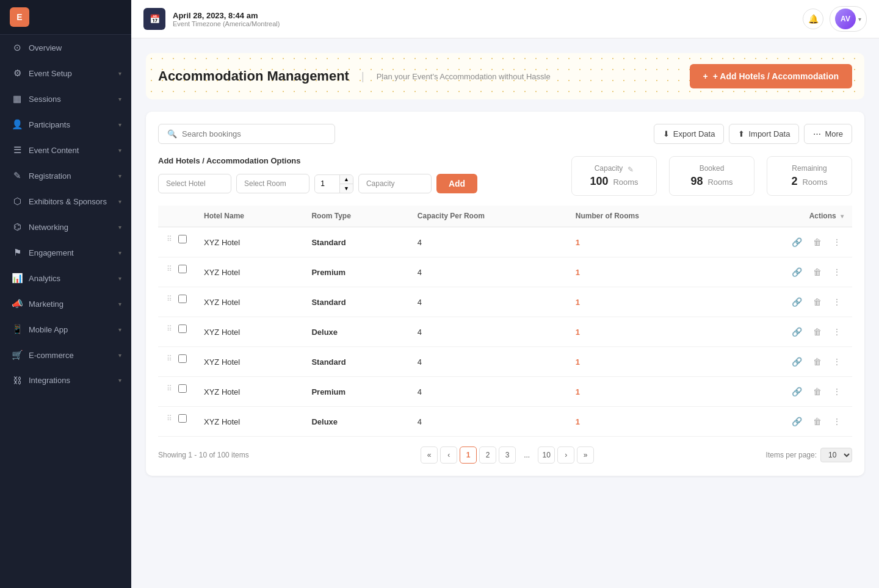  What do you see at coordinates (813, 19) in the screenshot?
I see `notification-bell-button: 🔔` at bounding box center [813, 19].